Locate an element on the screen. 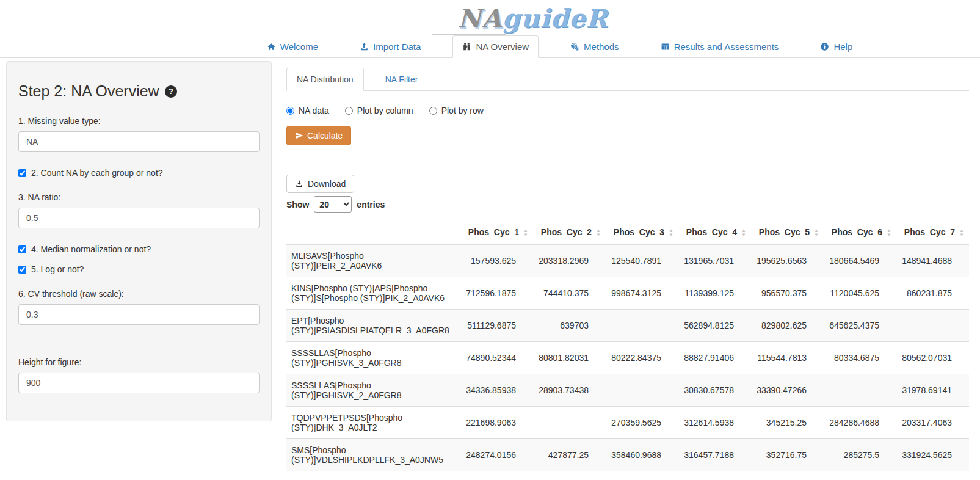 The height and width of the screenshot is (480, 980). count-na-checkbox-row: 2. Count NA by each group or not? is located at coordinates (139, 173).